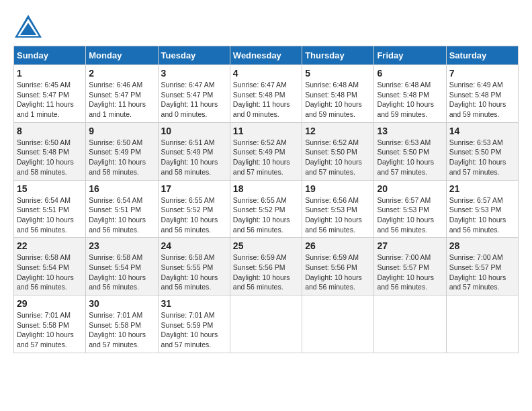  Describe the element at coordinates (193, 209) in the screenshot. I see `calendar-cell: 17Sunrise: 6:55 AMSunset: 5:52 PMDayligh…` at that location.